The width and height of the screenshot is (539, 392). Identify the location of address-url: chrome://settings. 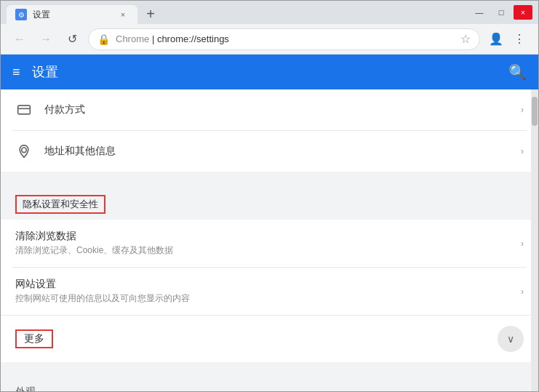
(193, 39).